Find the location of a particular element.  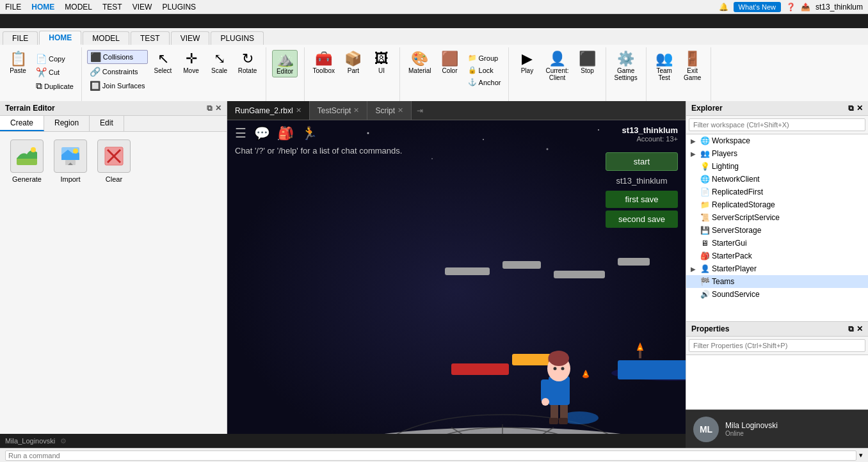

exit-game-label: Exit Game is located at coordinates (693, 74).